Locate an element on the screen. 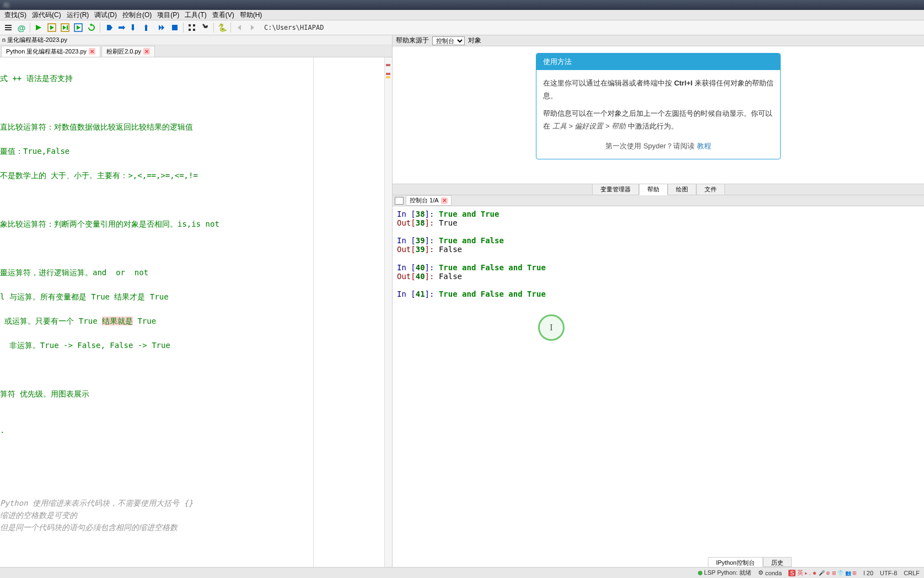  menu-tools: 工具(T) is located at coordinates (195, 15).